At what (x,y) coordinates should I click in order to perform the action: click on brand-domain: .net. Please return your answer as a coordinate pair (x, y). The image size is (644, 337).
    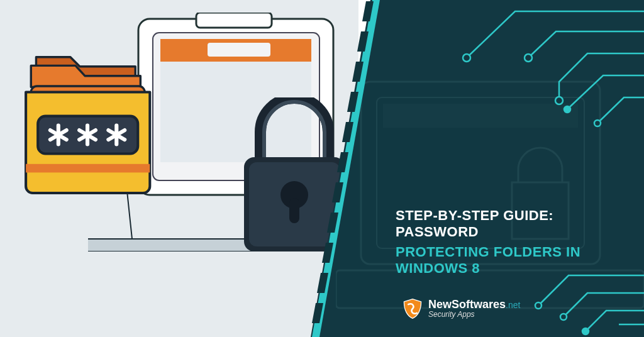
    Looking at the image, I should click on (513, 305).